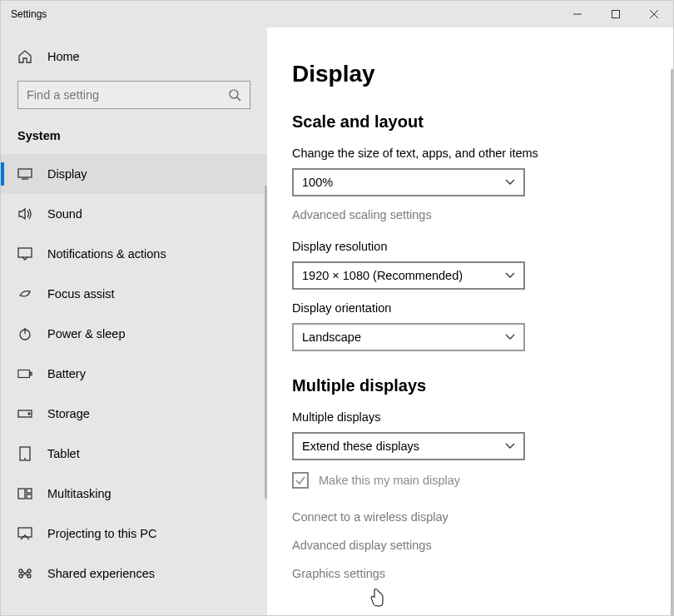 The height and width of the screenshot is (616, 674). What do you see at coordinates (67, 374) in the screenshot?
I see `sidebar-item-label: Battery` at bounding box center [67, 374].